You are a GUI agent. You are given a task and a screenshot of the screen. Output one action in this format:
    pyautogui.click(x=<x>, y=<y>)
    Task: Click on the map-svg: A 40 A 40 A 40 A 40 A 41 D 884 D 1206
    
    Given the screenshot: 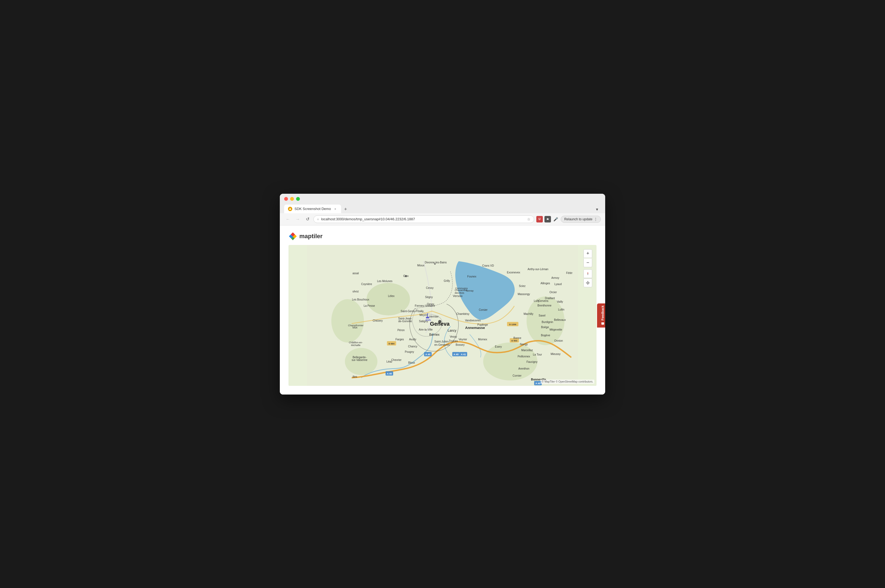 What is the action you would take?
    pyautogui.click(x=443, y=315)
    